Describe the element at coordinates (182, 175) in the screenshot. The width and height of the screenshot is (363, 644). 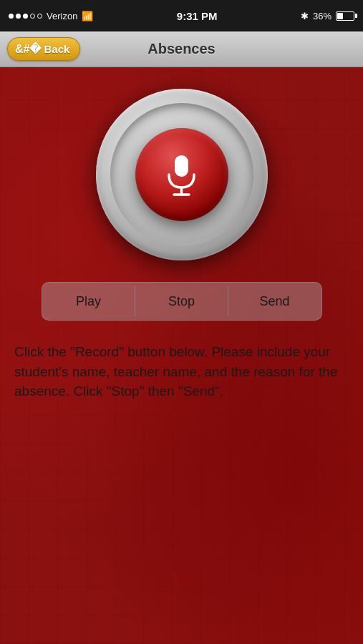
I see `microphone-icon` at that location.